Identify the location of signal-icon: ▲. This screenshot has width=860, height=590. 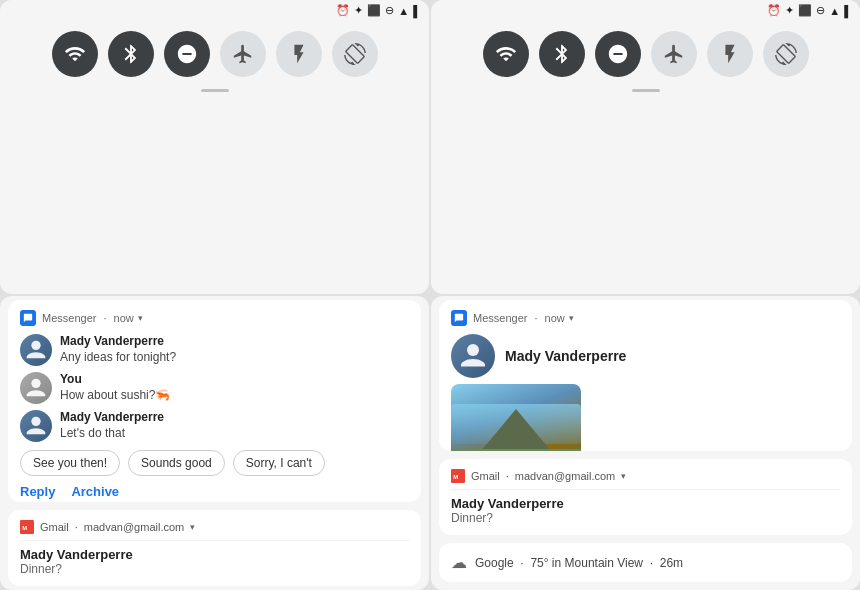
(404, 11).